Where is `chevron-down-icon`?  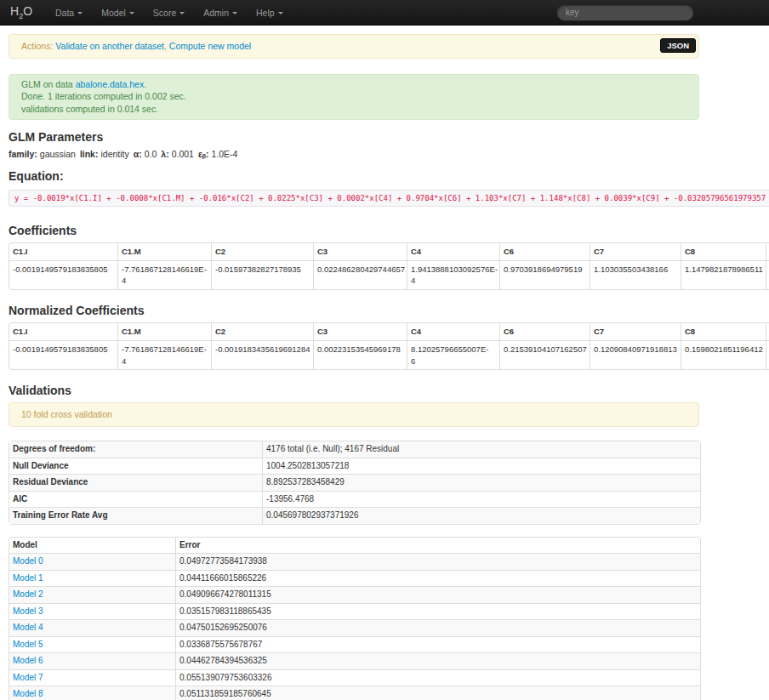 chevron-down-icon is located at coordinates (80, 14).